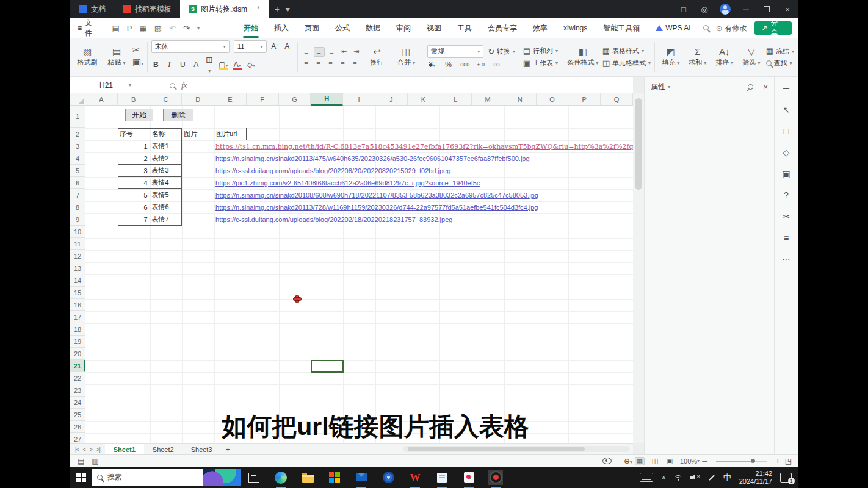 Image resolution: width=868 pixels, height=488 pixels. Describe the element at coordinates (434, 28) in the screenshot. I see `menu-item-视图: 视图` at that location.